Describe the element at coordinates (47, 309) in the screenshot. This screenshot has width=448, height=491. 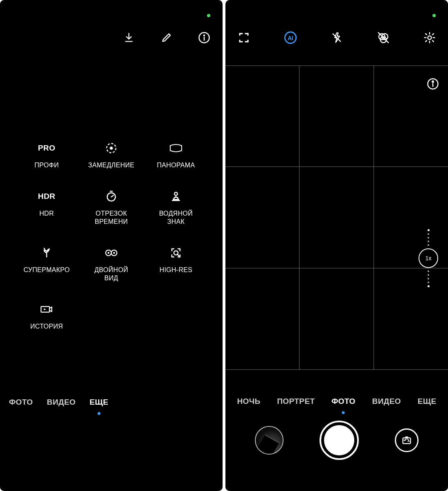
I see `story-icon` at that location.